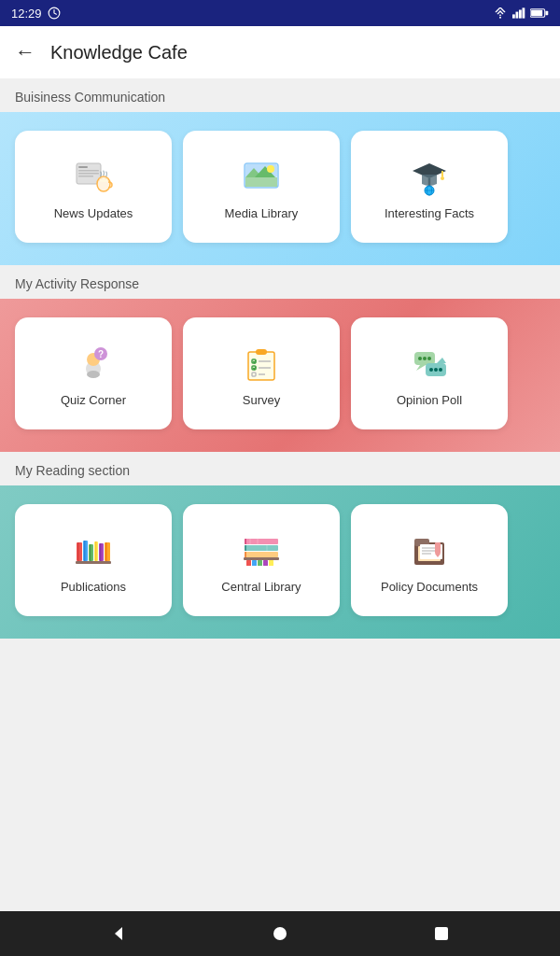 This screenshot has width=560, height=956. Describe the element at coordinates (429, 373) in the screenshot. I see `card-opinion-poll: Opinion Poll` at that location.